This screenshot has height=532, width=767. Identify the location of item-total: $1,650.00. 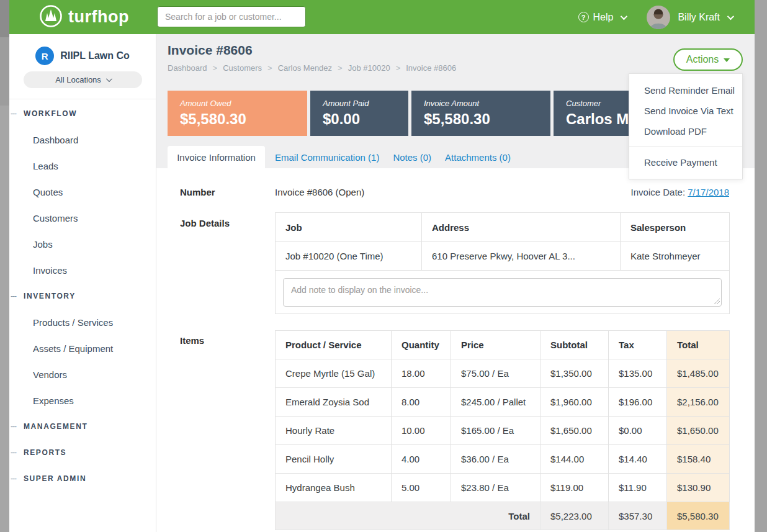
(699, 431).